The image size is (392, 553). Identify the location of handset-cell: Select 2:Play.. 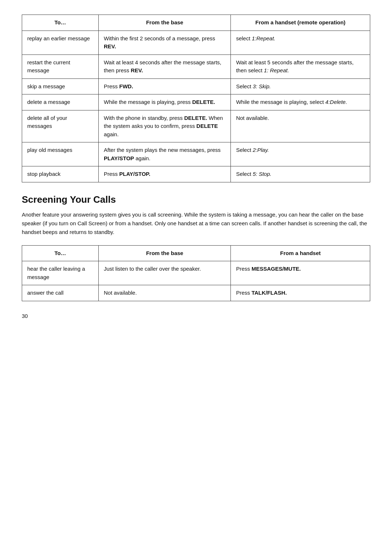
(301, 154).